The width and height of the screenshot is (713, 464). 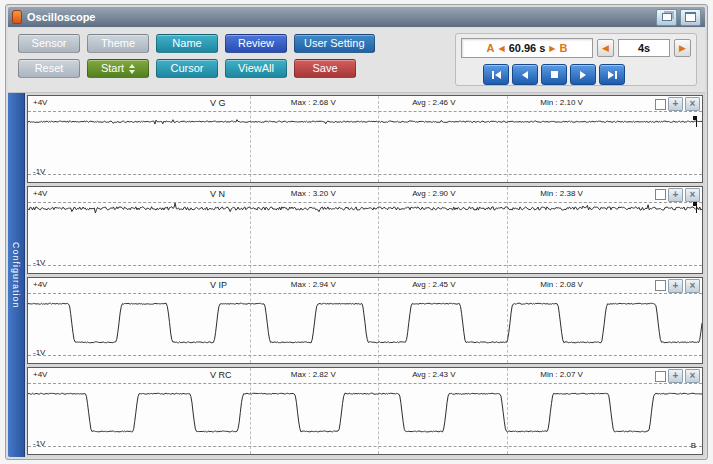 I want to click on timebase-decrease-button: ◀, so click(x=606, y=48).